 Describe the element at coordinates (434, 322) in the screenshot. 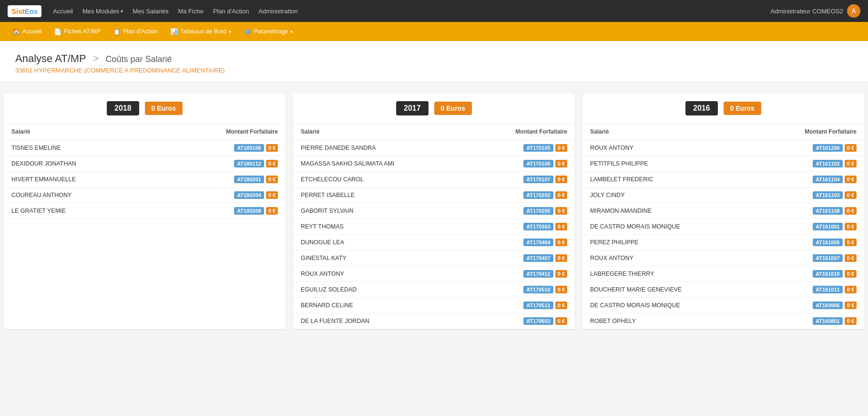

I see `table-row: DE LA FUENTE JORDANAT1706020 €` at that location.